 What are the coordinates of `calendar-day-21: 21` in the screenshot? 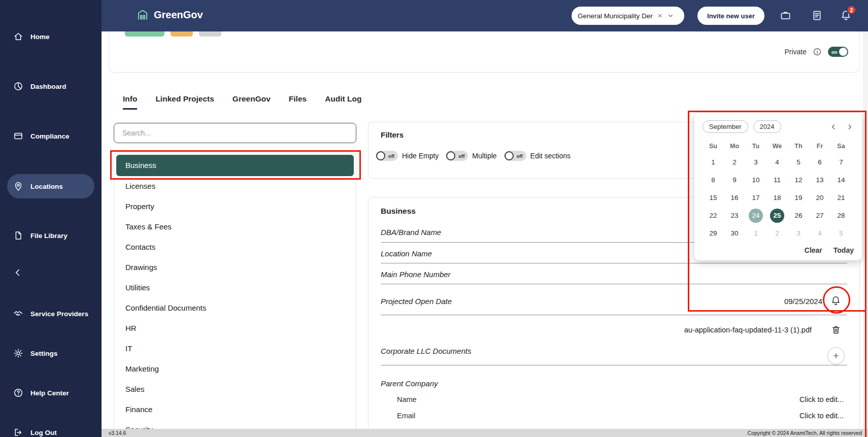 It's located at (841, 198).